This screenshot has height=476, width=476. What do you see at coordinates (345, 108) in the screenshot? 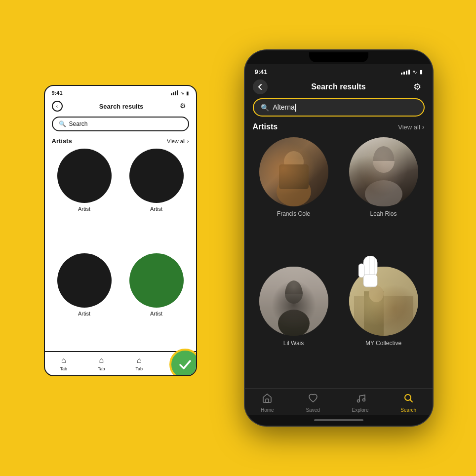
I see `search-input: Alterna` at bounding box center [345, 108].